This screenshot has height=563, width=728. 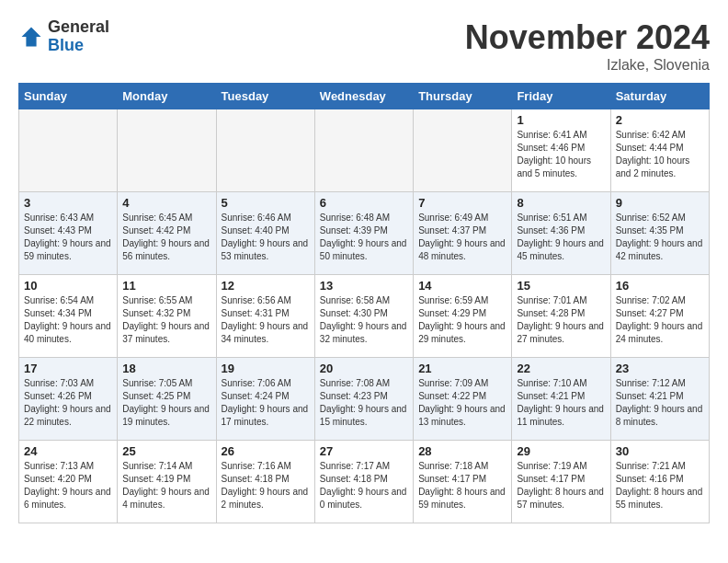 What do you see at coordinates (561, 451) in the screenshot?
I see `day-number: 29` at bounding box center [561, 451].